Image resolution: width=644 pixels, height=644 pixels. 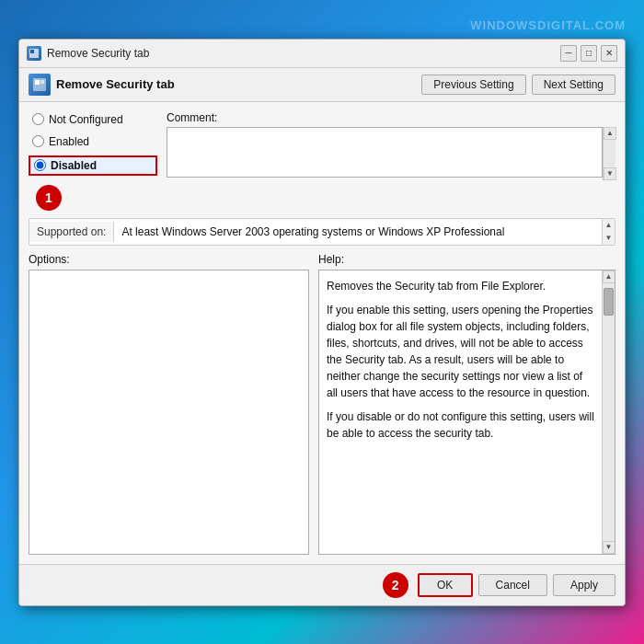 I want to click on dialog-icon, so click(x=34, y=53).